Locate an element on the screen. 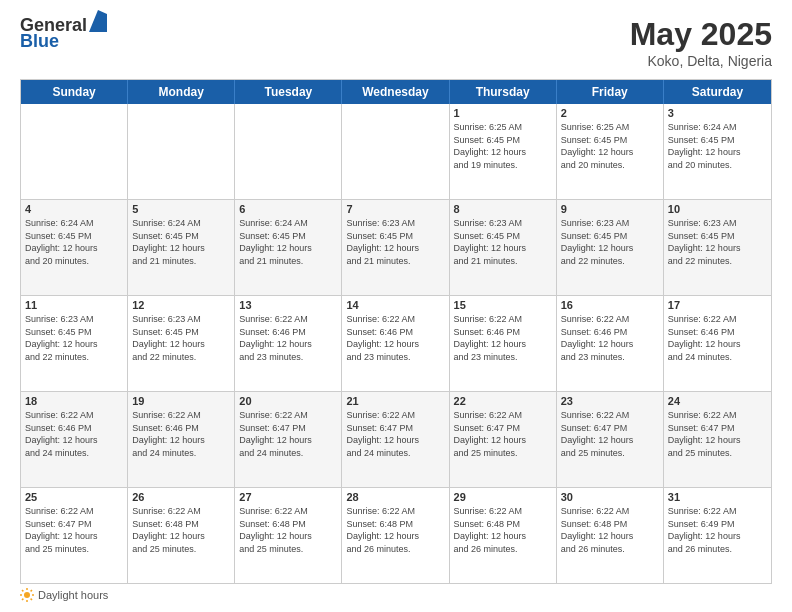  day-number: 30 is located at coordinates (610, 497).